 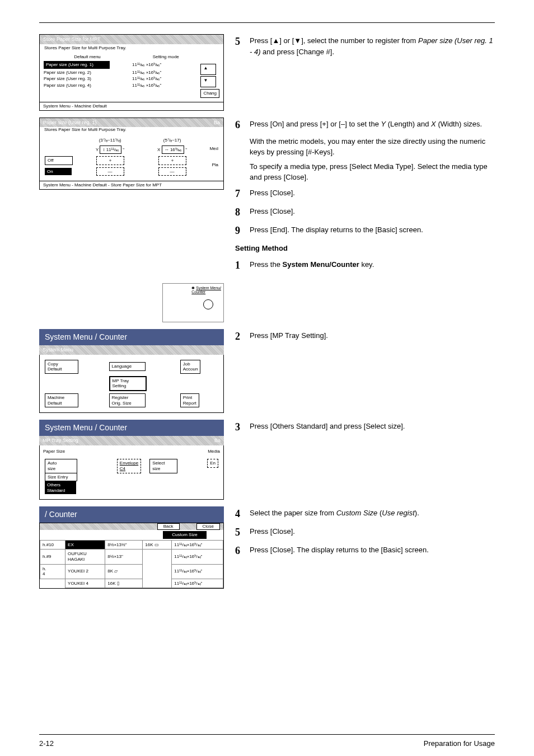 I want to click on x-plus: ＋, so click(x=172, y=161).